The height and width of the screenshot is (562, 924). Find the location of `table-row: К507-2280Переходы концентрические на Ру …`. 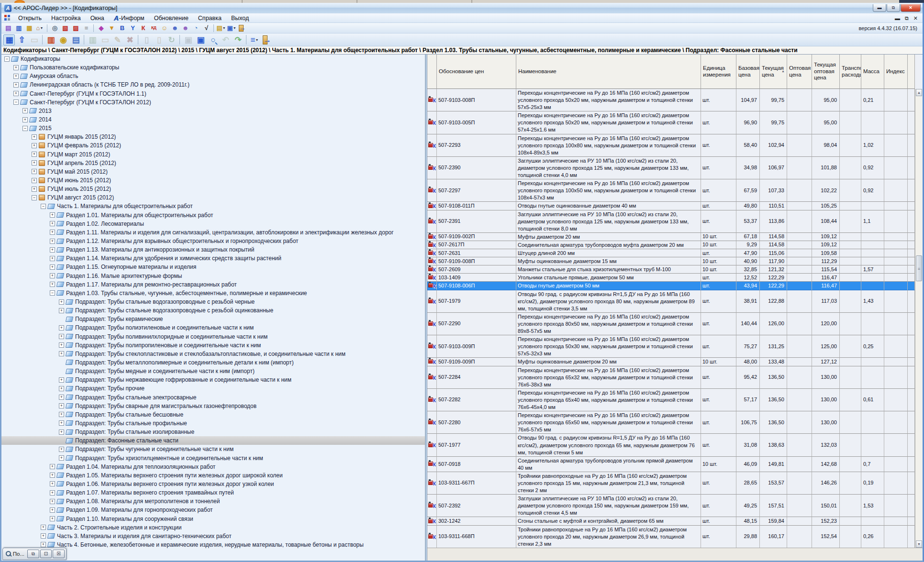

table-row: К507-2280Переходы концентрические на Ру … is located at coordinates (671, 423).